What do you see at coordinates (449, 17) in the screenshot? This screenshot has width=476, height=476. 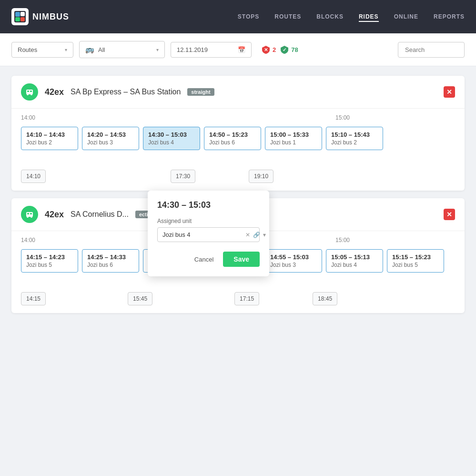 I see `nav-reports: REPORTS` at bounding box center [449, 17].